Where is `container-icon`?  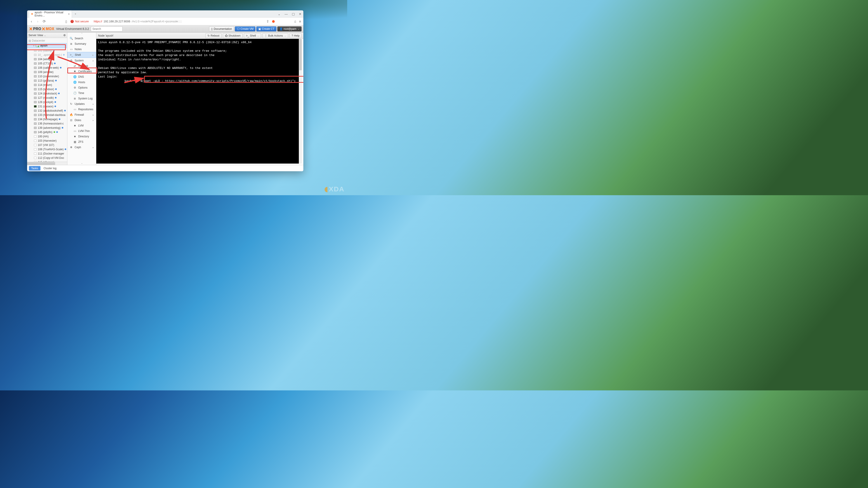
container-icon is located at coordinates (35, 94).